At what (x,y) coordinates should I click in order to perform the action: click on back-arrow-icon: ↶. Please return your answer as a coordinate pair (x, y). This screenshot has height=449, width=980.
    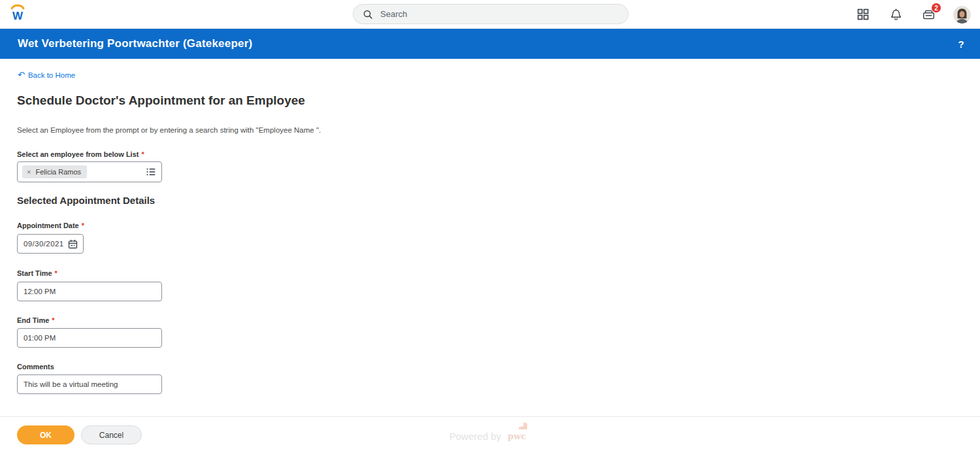
    Looking at the image, I should click on (21, 75).